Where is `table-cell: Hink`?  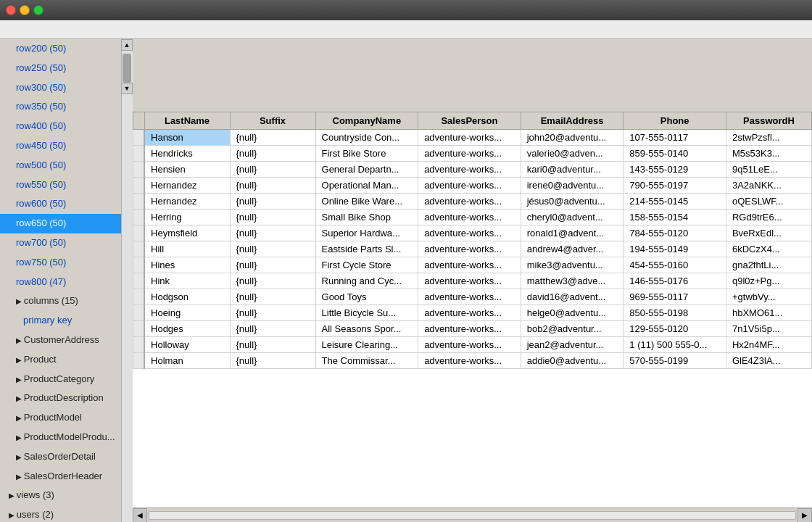
table-cell: Hink is located at coordinates (187, 281).